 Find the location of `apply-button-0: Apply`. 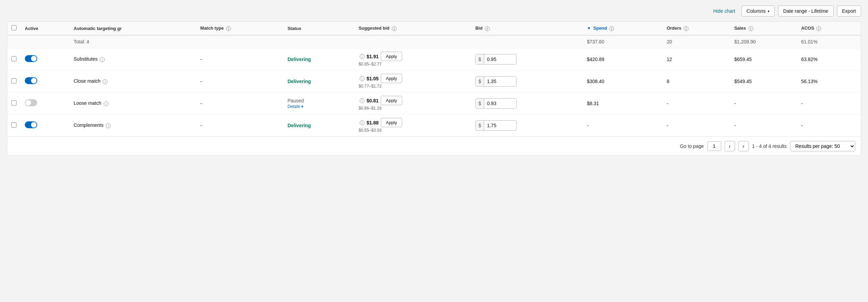

apply-button-0: Apply is located at coordinates (391, 57).